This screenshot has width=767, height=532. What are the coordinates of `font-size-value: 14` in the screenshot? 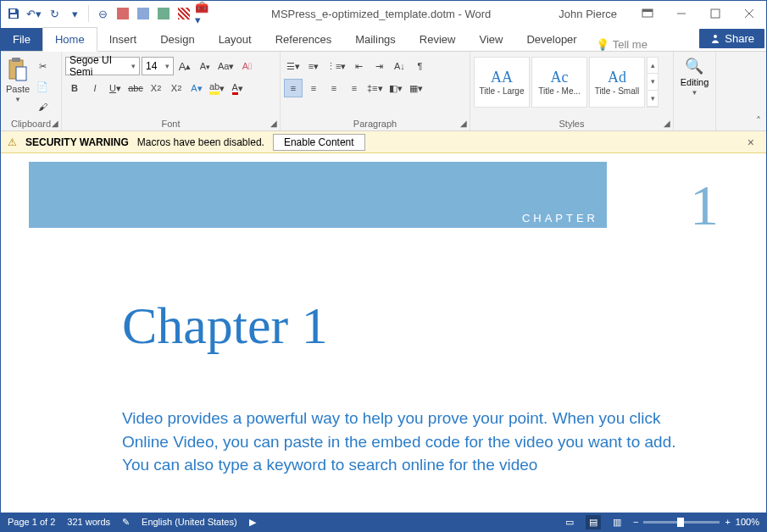 It's located at (151, 66).